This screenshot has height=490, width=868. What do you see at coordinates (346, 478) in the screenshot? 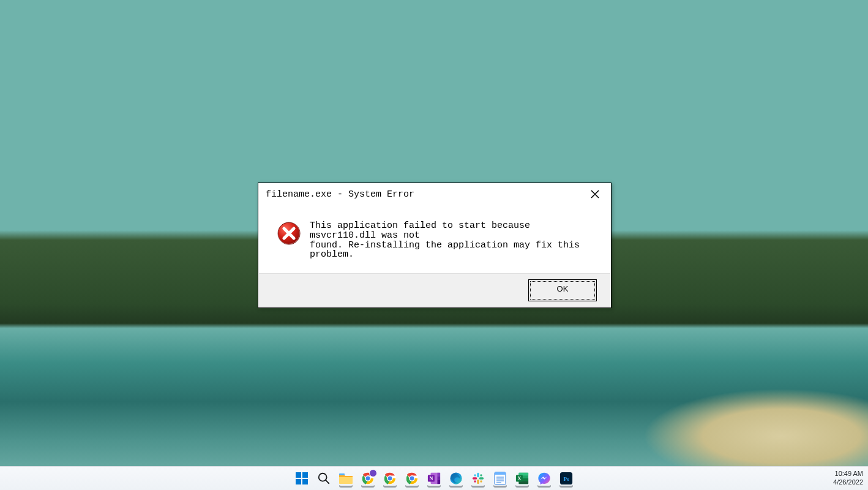
I see `file-explorer-button` at bounding box center [346, 478].